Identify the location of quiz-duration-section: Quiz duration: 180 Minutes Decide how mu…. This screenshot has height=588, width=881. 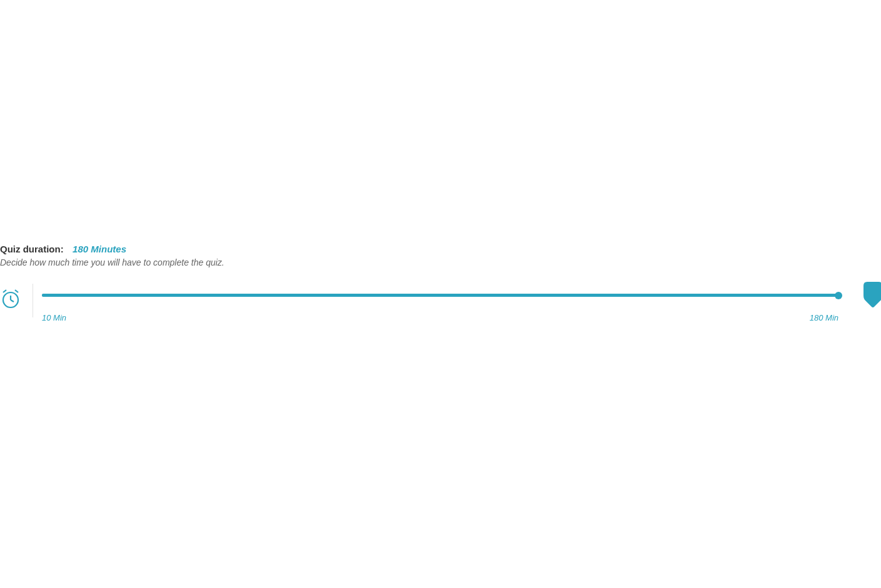
(440, 283).